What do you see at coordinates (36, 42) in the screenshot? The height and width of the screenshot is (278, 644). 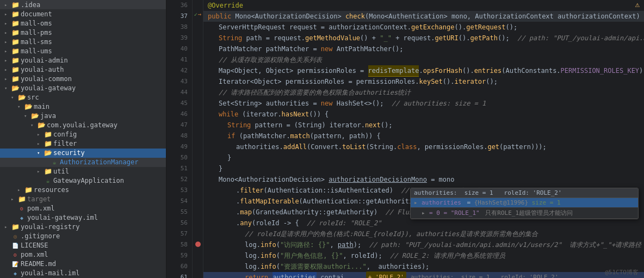 I see `sidebar-item-label: mall-sms` at bounding box center [36, 42].